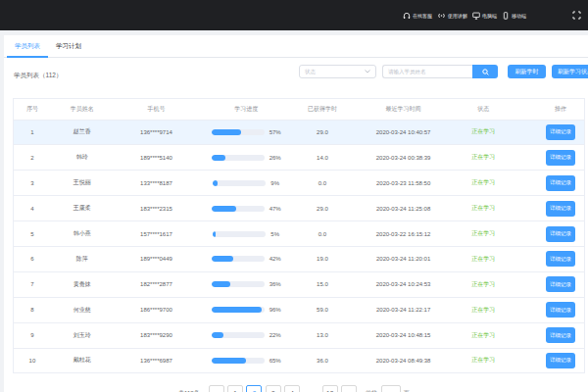 This screenshot has height=392, width=588. Describe the element at coordinates (32, 259) in the screenshot. I see `index-cell: 6` at that location.